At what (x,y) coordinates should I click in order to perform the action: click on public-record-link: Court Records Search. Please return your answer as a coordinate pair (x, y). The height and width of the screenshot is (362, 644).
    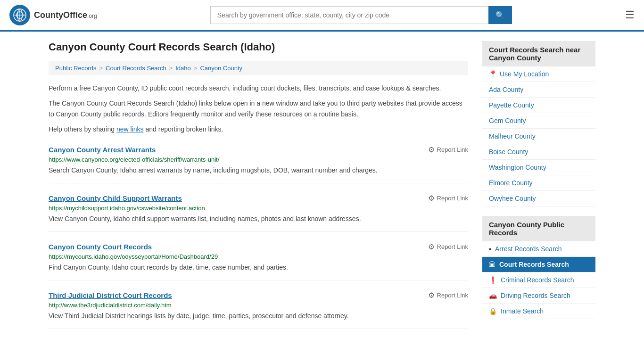
    Looking at the image, I should click on (534, 264).